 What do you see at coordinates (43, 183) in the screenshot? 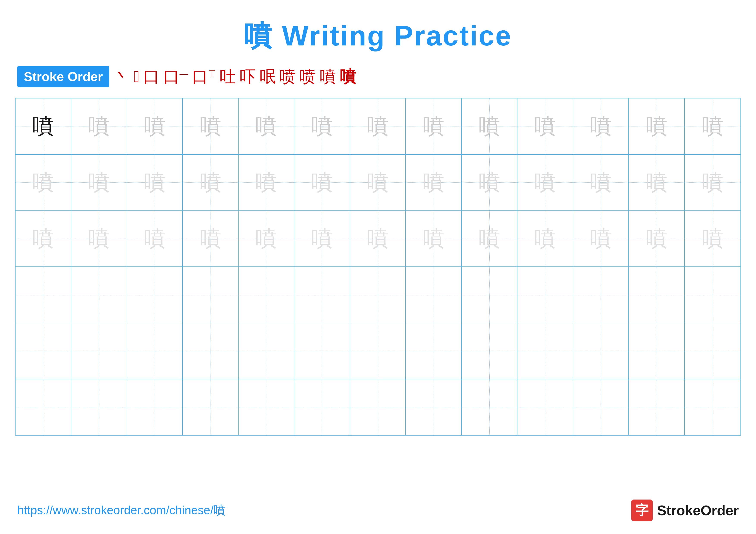
I see `grid-cell-2-1: 噴` at bounding box center [43, 183].